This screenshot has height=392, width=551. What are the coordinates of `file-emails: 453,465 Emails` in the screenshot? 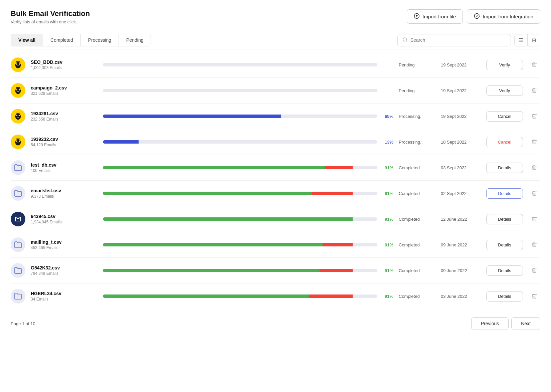 It's located at (64, 248).